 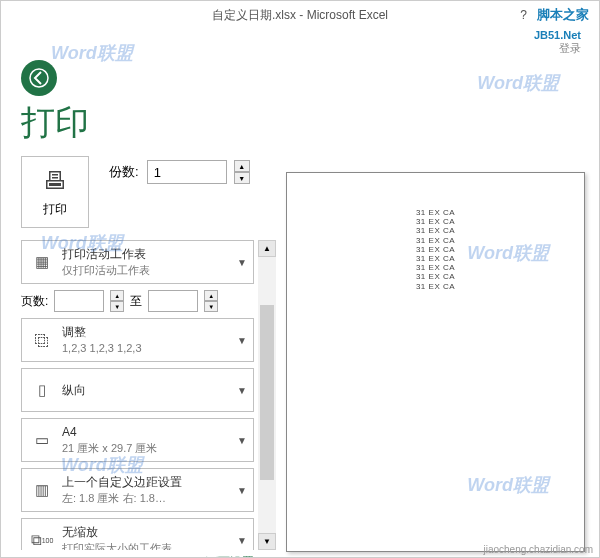 What do you see at coordinates (300, 128) in the screenshot?
I see `page-title: 打印` at bounding box center [300, 128].